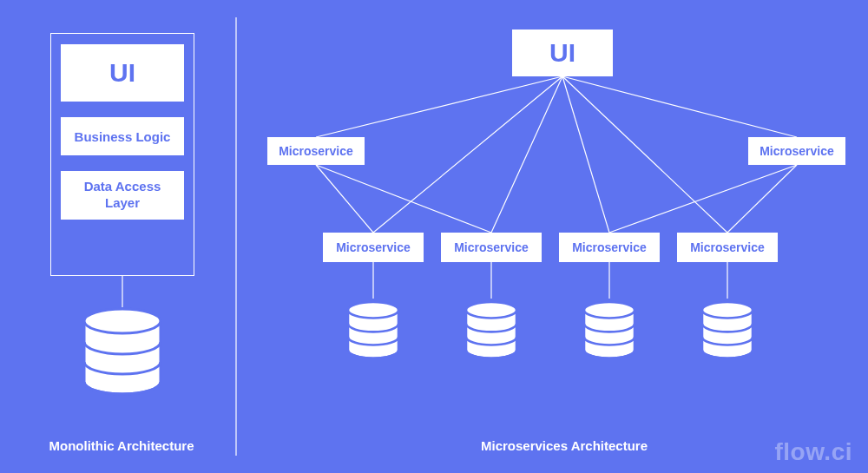 This screenshot has width=868, height=473. I want to click on microservice-top-left: Microservice, so click(316, 151).